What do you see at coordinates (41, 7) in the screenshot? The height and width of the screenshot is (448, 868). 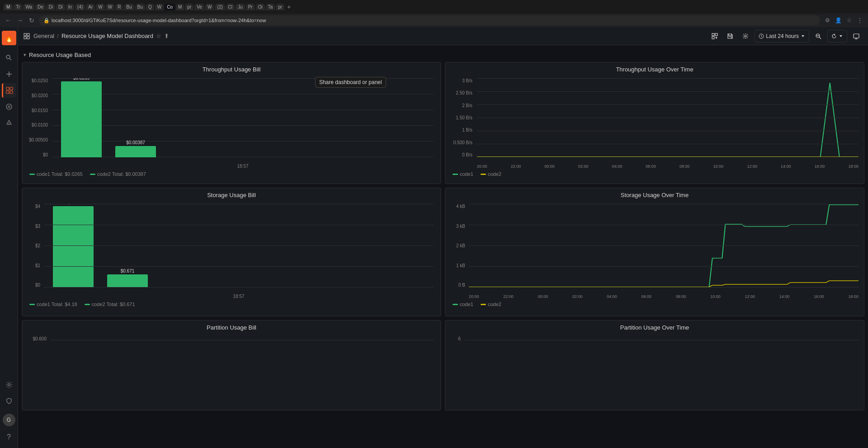 I see `tab-4: De` at bounding box center [41, 7].